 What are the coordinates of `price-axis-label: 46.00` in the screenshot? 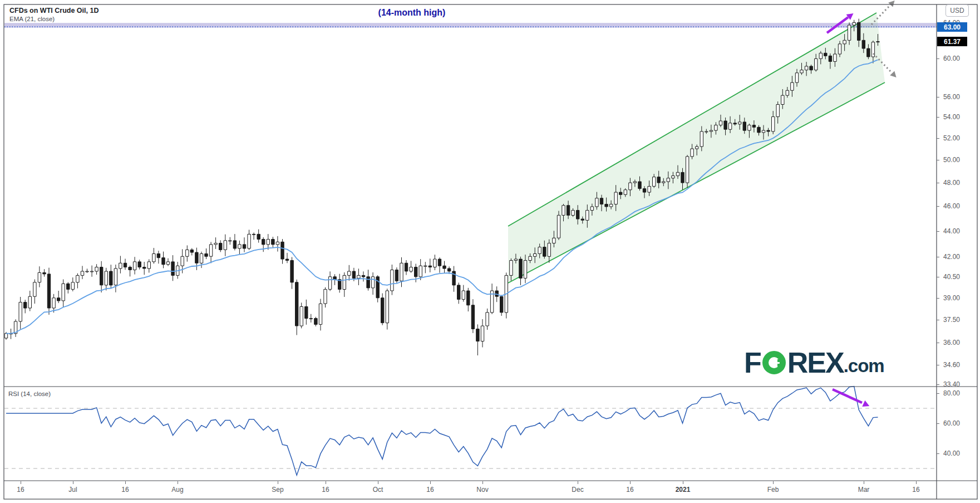 It's located at (948, 206).